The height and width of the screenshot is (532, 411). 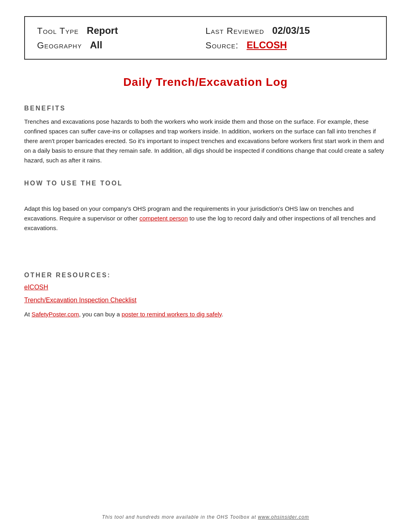 I want to click on page-title: Daily Trench/Excavation Log, so click(x=206, y=82).